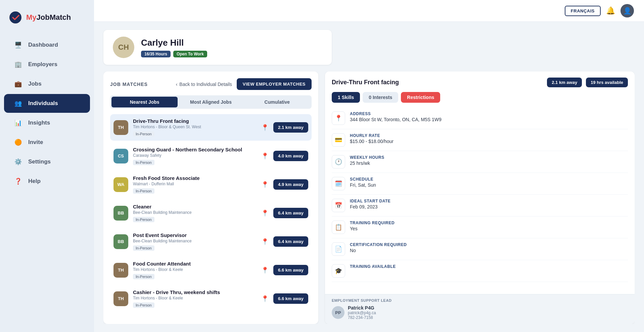  Describe the element at coordinates (480, 271) in the screenshot. I see `detail-field-training_available: 🎓 TRAINING AVAILABLE` at that location.